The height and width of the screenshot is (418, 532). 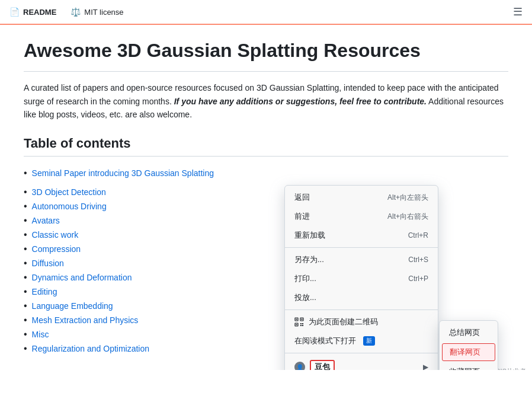 What do you see at coordinates (266, 173) in the screenshot?
I see `list-item: Seminal Paper introducing 3D Gaussian Sp…` at bounding box center [266, 173].